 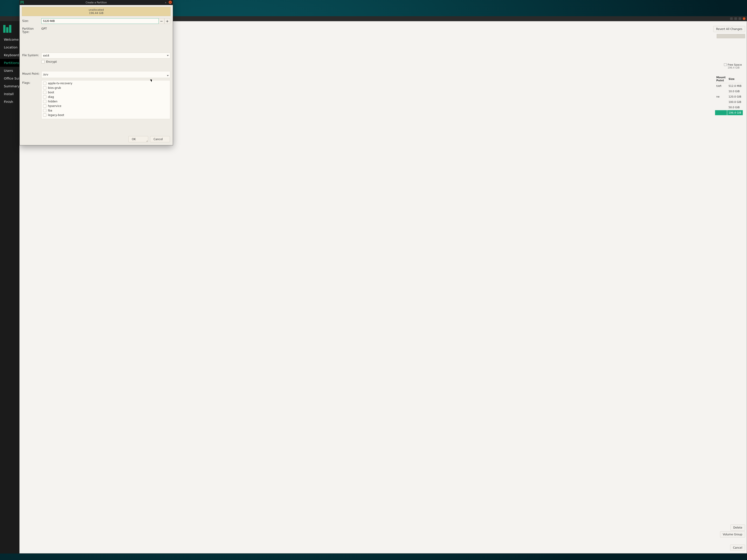 What do you see at coordinates (106, 83) in the screenshot?
I see `flag-item-apple-tv-recovery: apple-tv-recovery` at bounding box center [106, 83].